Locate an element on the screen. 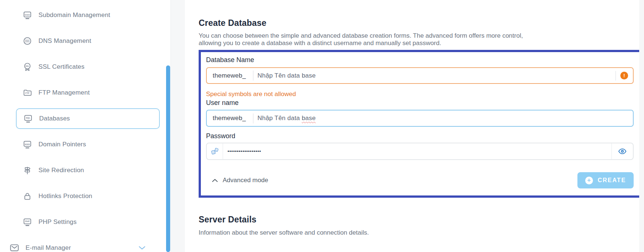 The width and height of the screenshot is (644, 252). sidebar-item-databases: SQL Databases is located at coordinates (88, 119).